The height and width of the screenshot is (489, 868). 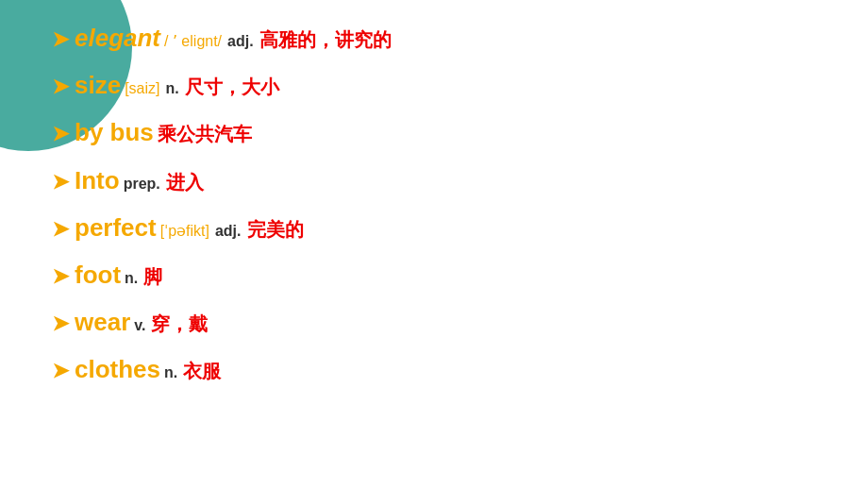 I want to click on vocab-item: ➤elegant / ʼ elignt/ adj. 高雅的，讲究的, so click(x=442, y=38).